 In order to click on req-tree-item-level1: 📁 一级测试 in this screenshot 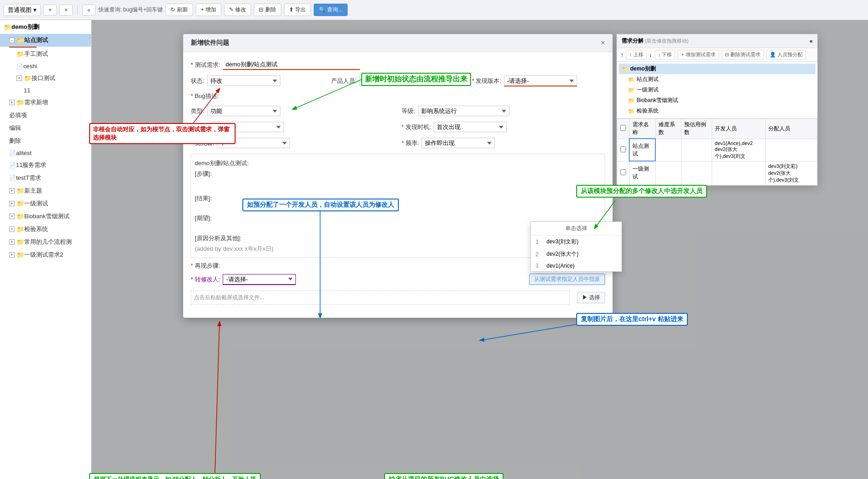, I will do `click(717, 90)`.